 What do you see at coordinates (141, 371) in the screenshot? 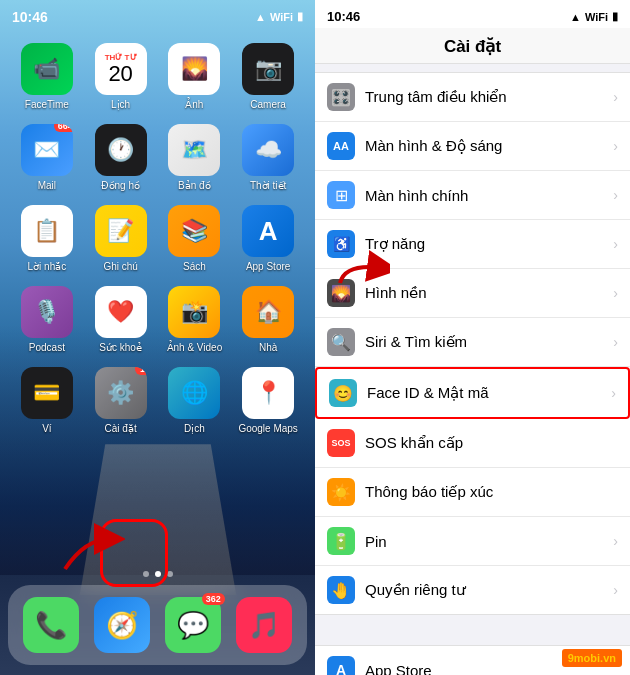
I see `settings-badge: 1` at bounding box center [141, 371].